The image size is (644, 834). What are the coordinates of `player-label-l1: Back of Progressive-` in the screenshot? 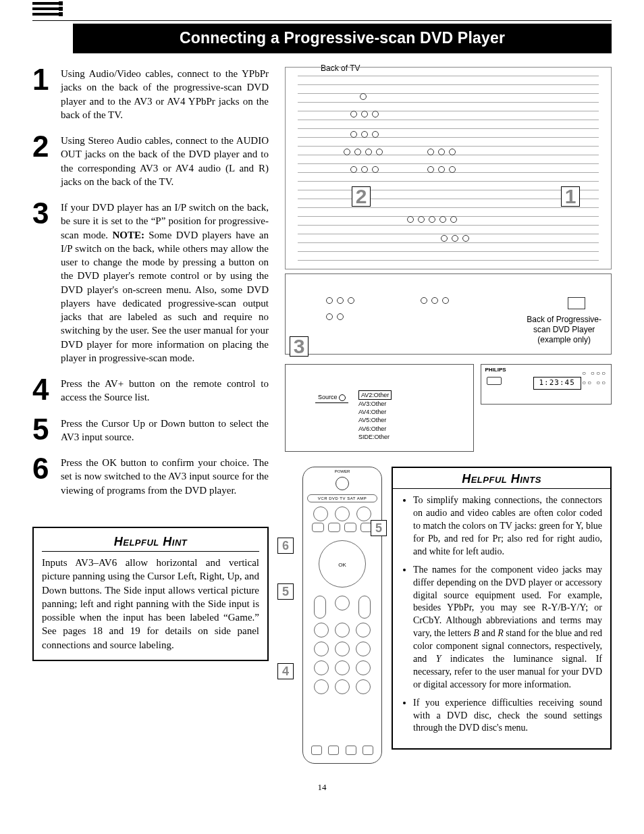 It's located at (564, 319).